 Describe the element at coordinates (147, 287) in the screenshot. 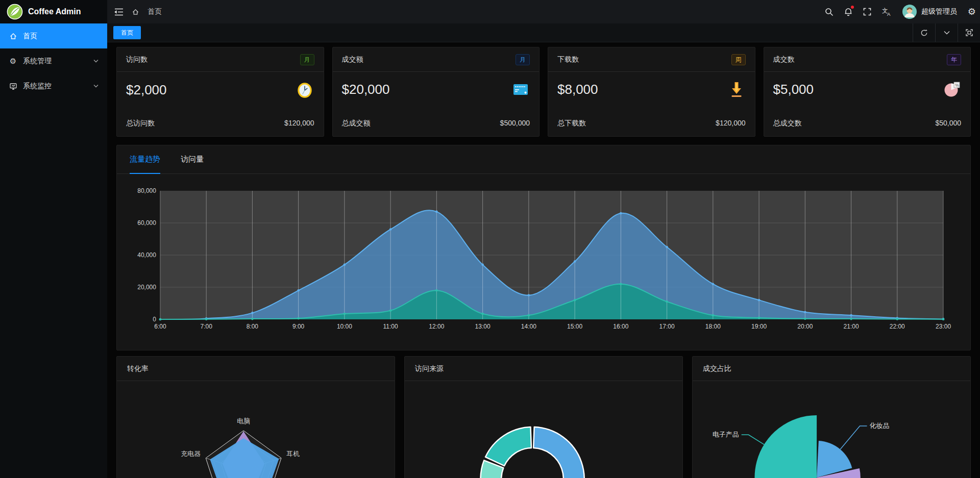

I see `svg-text: 20,000` at that location.